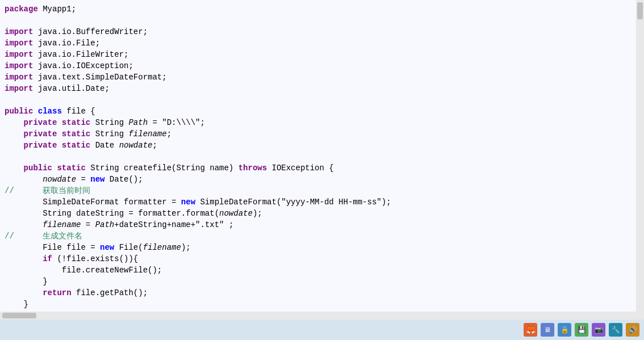  What do you see at coordinates (210, 225) in the screenshot?
I see `token: ".txt"` at bounding box center [210, 225].